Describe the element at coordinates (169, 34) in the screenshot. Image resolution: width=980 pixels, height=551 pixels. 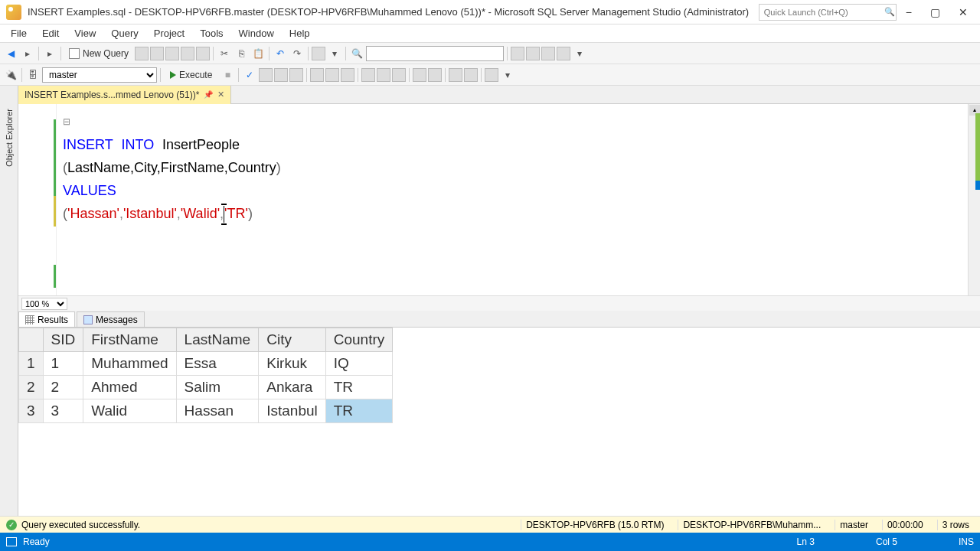
I see `menu-project: Project` at that location.